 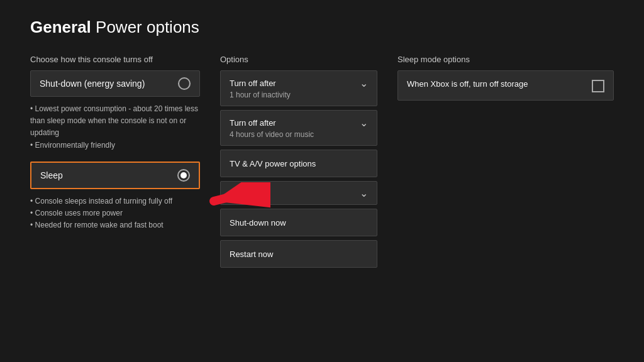 What do you see at coordinates (506, 59) in the screenshot?
I see `right-section-label: Sleep mode options` at bounding box center [506, 59].